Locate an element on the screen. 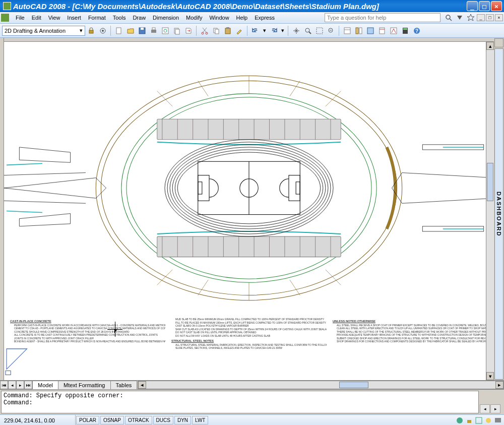 This screenshot has height=425, width=504. toggle-ducs: DUCS is located at coordinates (163, 420).